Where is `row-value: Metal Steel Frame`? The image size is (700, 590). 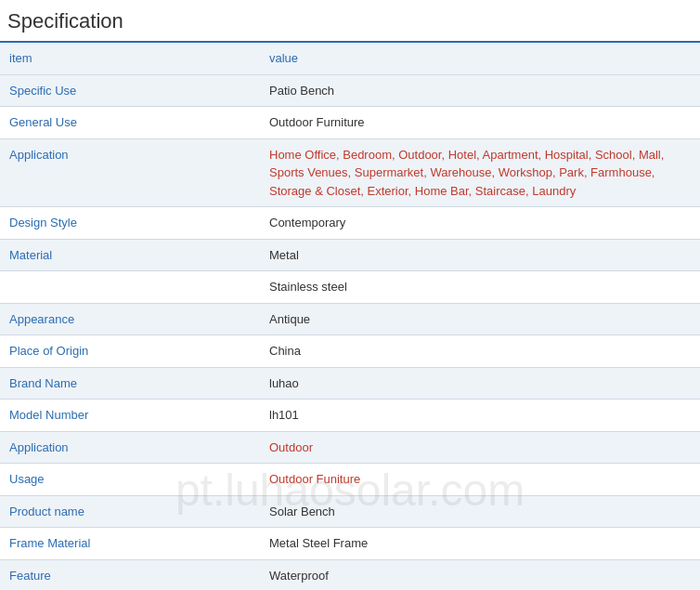
row-value: Metal Steel Frame is located at coordinates (480, 544).